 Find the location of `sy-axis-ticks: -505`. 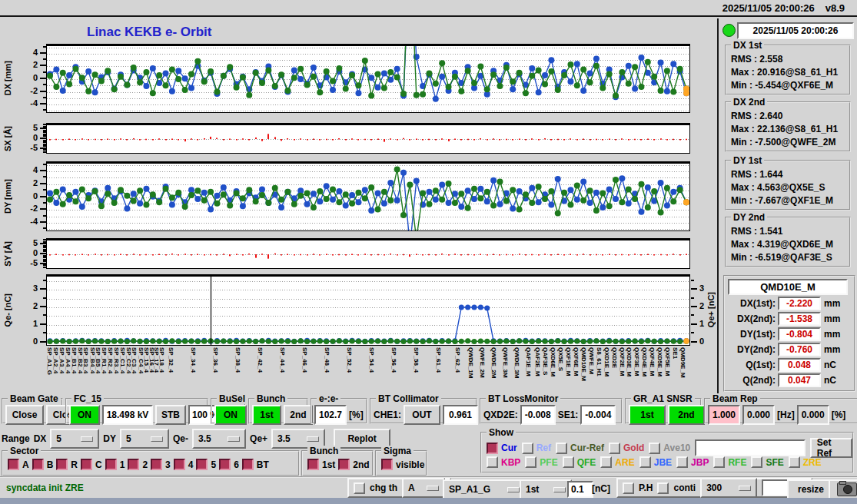

sy-axis-ticks: -505 is located at coordinates (32, 254).